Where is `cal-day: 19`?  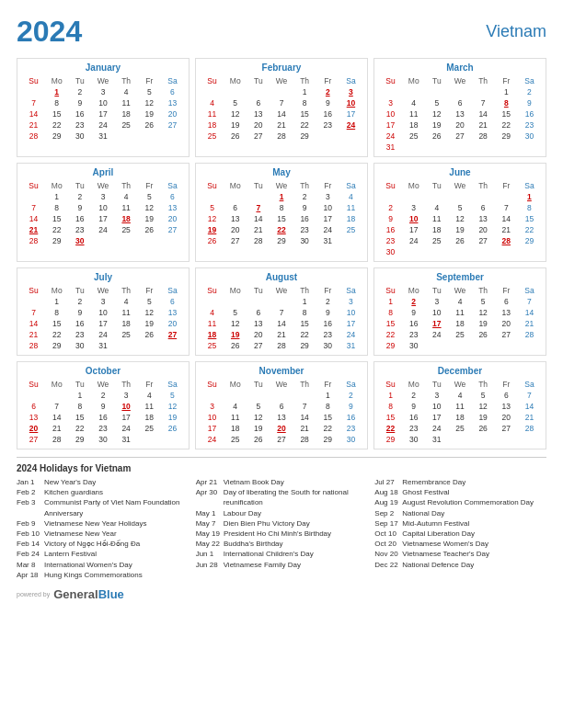 cal-day: 19 is located at coordinates (149, 114).